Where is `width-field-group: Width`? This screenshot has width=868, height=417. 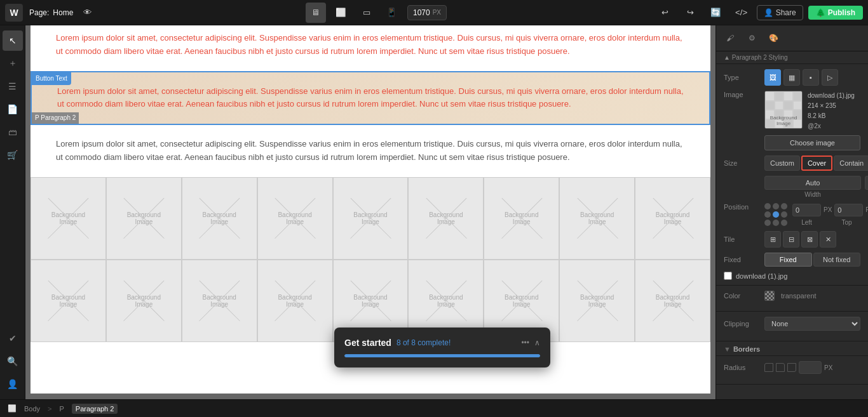
width-field-group: Width is located at coordinates (813, 187).